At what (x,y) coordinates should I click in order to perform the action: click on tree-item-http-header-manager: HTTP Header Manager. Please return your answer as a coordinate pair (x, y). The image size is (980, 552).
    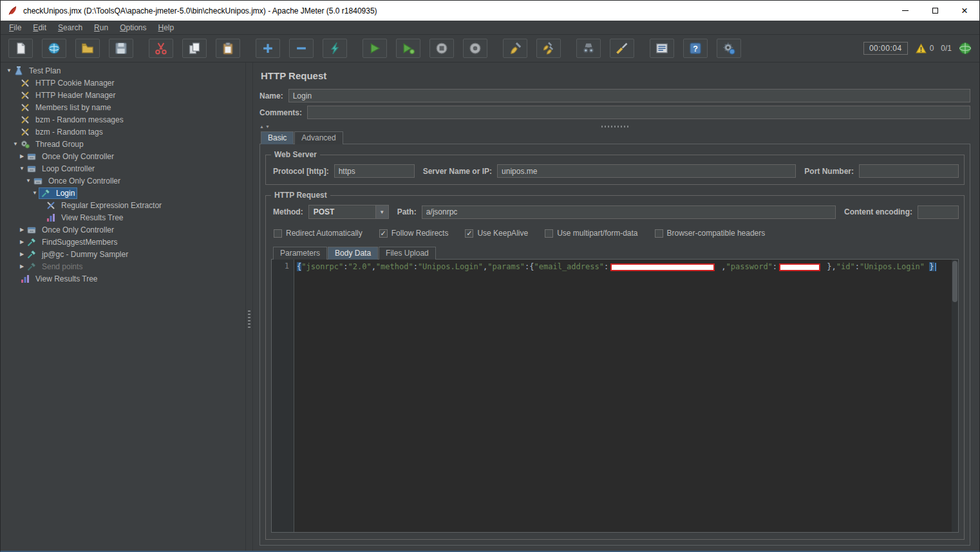
    Looking at the image, I should click on (123, 95).